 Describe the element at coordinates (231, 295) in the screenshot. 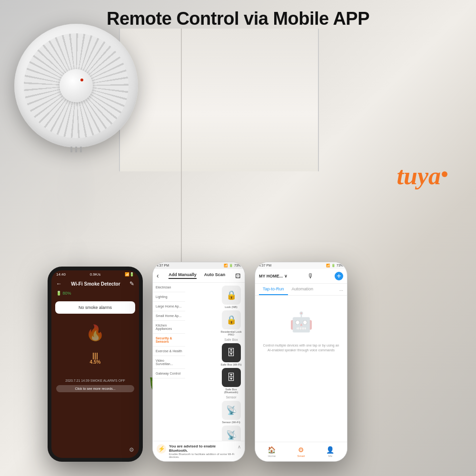

I see `lock-nb-icon: 🔒` at that location.